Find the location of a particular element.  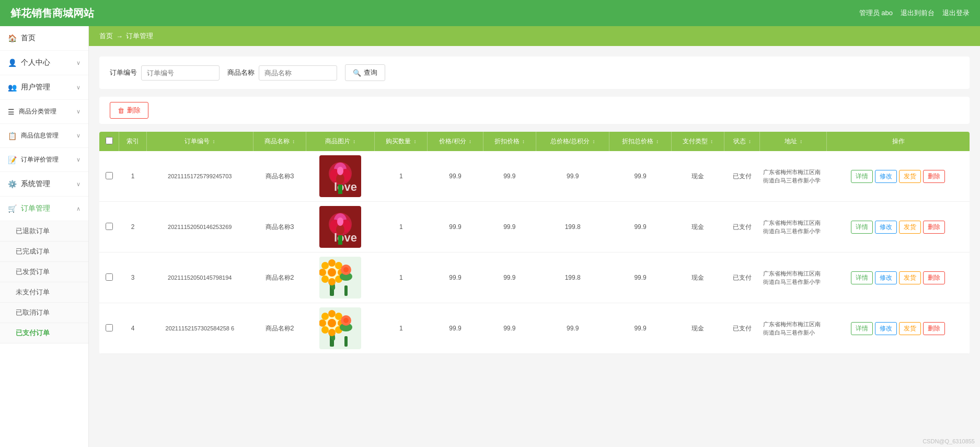

cell-index: 2 is located at coordinates (133, 227).